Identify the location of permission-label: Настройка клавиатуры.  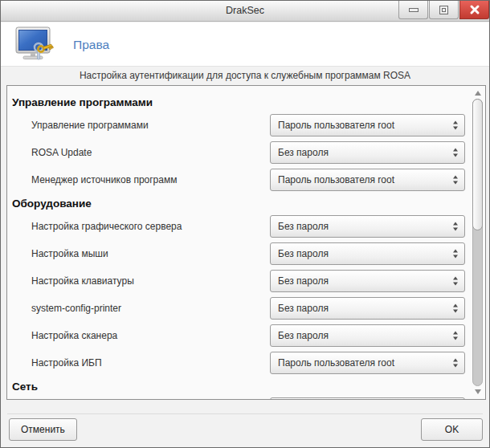
(83, 281).